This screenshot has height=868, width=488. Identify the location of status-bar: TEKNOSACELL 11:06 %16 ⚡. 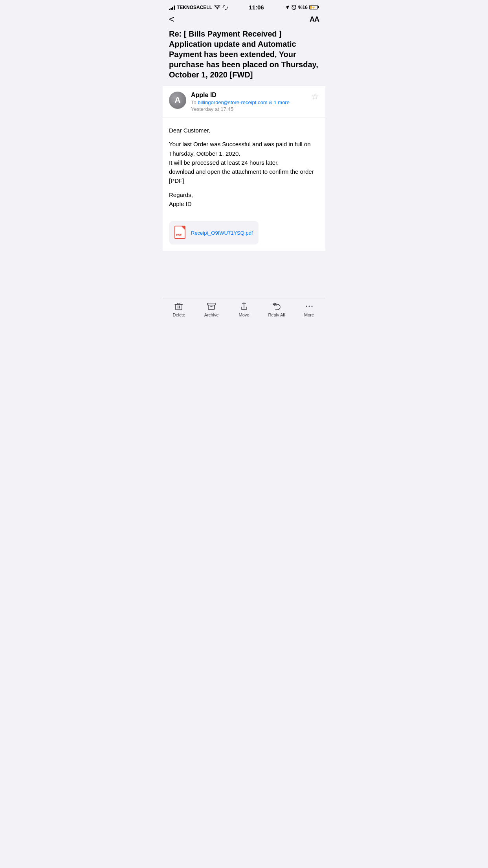
(244, 6).